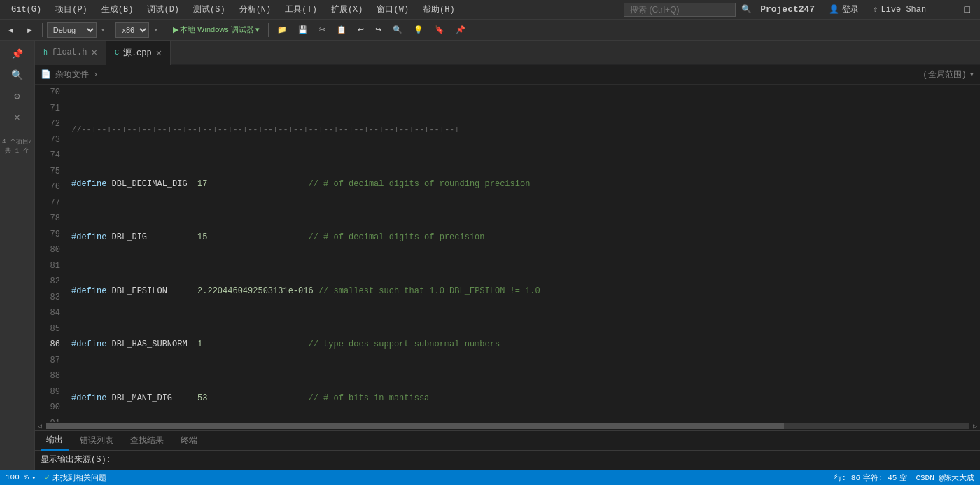 The width and height of the screenshot is (980, 485). I want to click on code-line-75: #define DBL_MANT_DIG 53 // # of bits in …, so click(523, 399).